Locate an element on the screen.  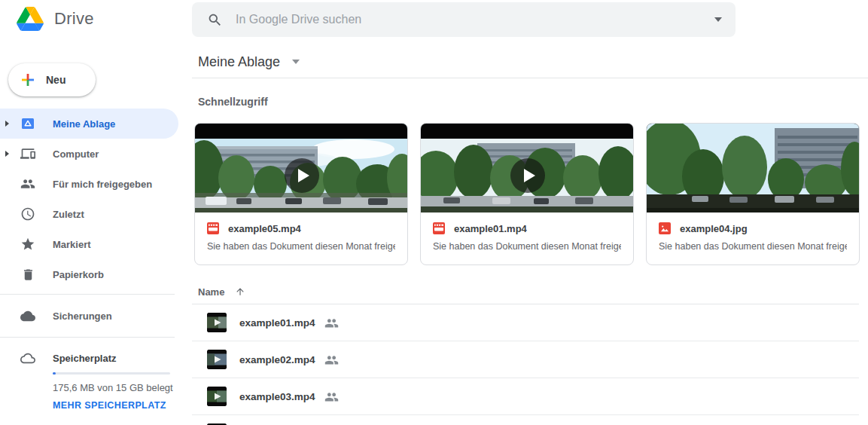
quick-access-card: example04.jpg Sie haben das Dokument die… is located at coordinates (753, 194).